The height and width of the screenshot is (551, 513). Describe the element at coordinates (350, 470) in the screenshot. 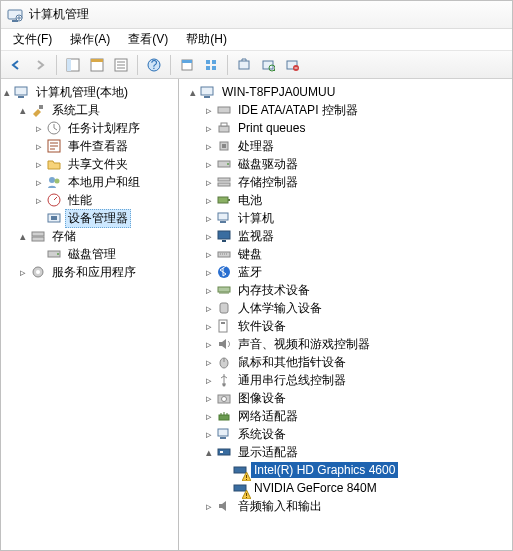

I see `dev-intel-hd: Intel(R) HD Graphics 4600` at that location.